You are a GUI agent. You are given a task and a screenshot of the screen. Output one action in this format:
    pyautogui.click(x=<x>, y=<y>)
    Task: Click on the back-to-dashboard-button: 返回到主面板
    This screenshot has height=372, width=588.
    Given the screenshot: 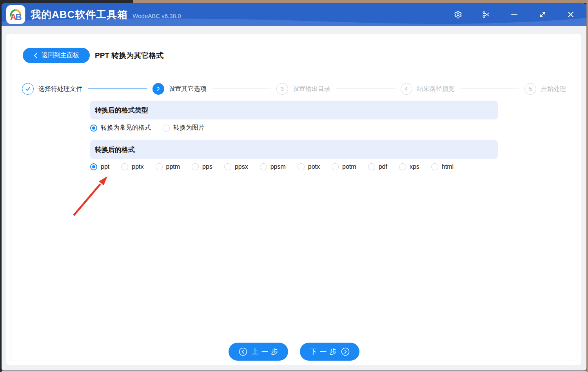 What is the action you would take?
    pyautogui.click(x=56, y=56)
    